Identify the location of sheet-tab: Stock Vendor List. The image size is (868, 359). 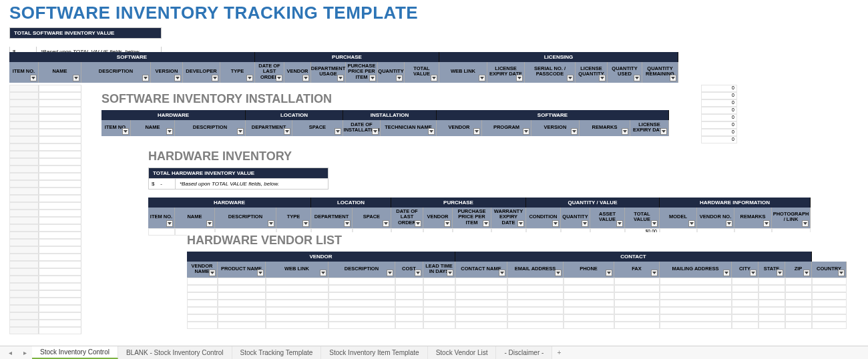
(462, 352).